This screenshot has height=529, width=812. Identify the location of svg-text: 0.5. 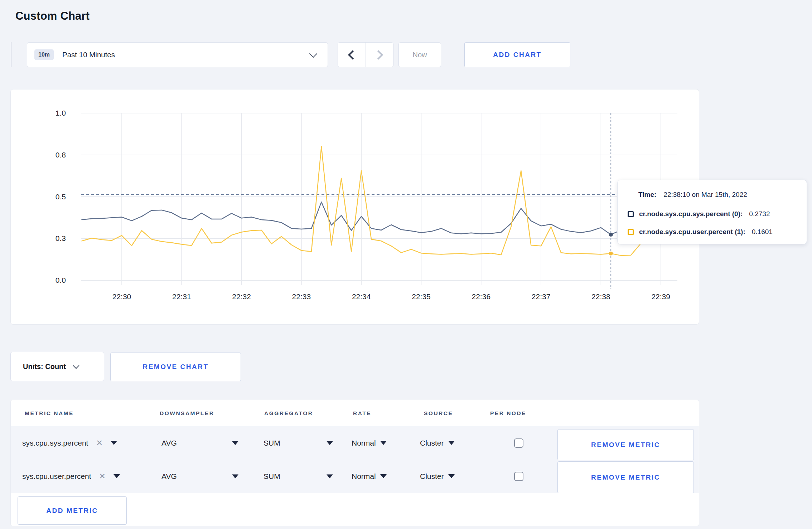
(61, 197).